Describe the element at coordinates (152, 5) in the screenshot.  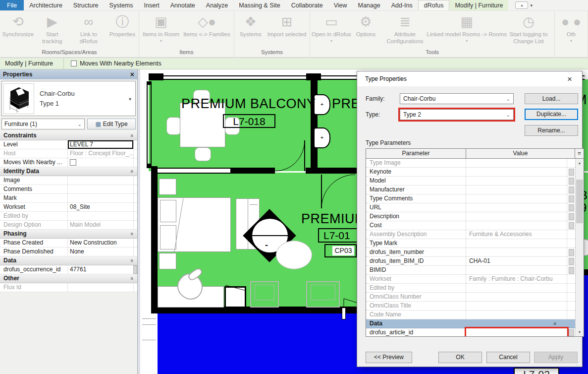
I see `ribbon-tab: Insert` at that location.